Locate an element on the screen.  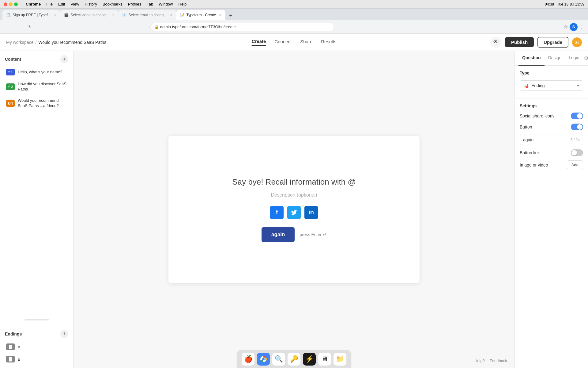
dock-bolt-icon: ⚡ is located at coordinates (309, 359).